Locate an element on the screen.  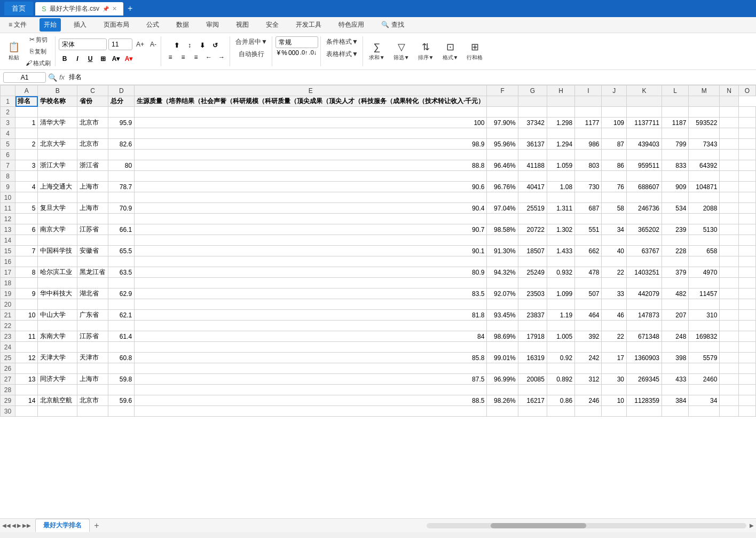
cell: 688607 is located at coordinates (644, 187).